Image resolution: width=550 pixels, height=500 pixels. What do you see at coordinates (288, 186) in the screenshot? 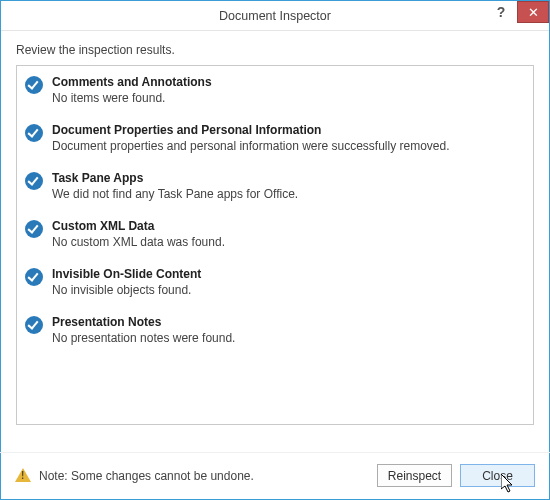
I see `result-texts: Task Pane Apps We did not find any Task …` at bounding box center [288, 186].